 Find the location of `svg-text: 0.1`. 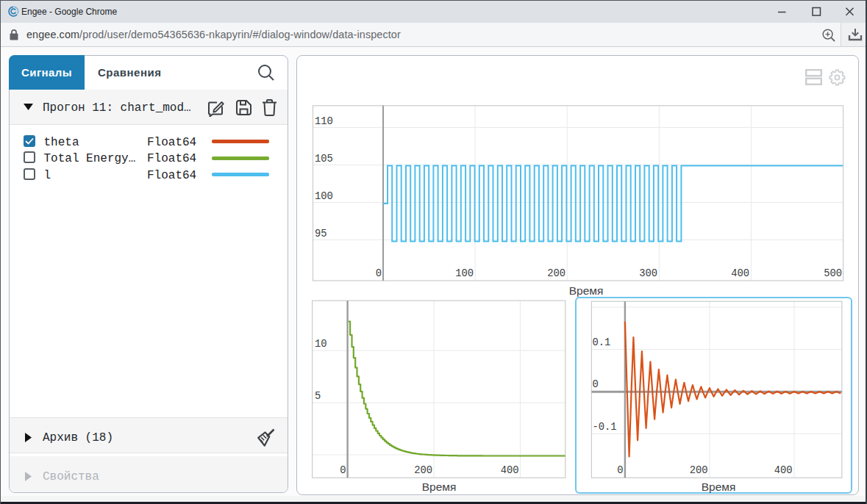

svg-text: 0.1 is located at coordinates (602, 342).